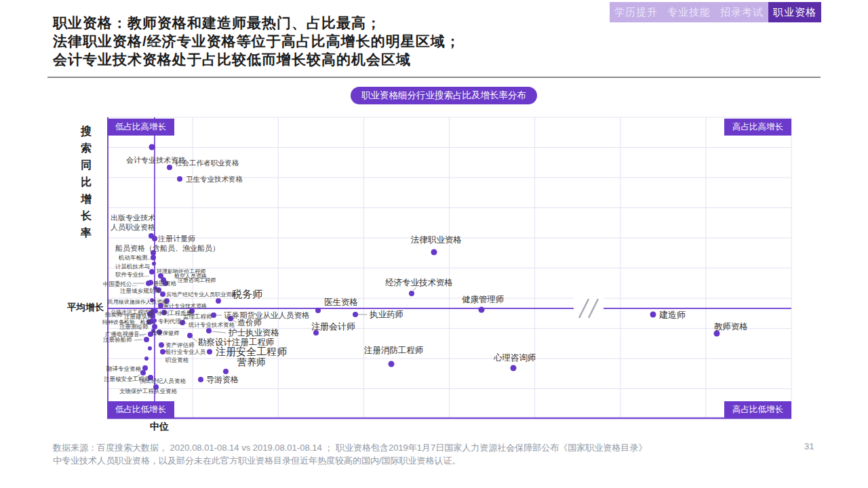 The image size is (868, 488). What do you see at coordinates (172, 321) in the screenshot?
I see `data-point-label: 专利代理人` at bounding box center [172, 321].